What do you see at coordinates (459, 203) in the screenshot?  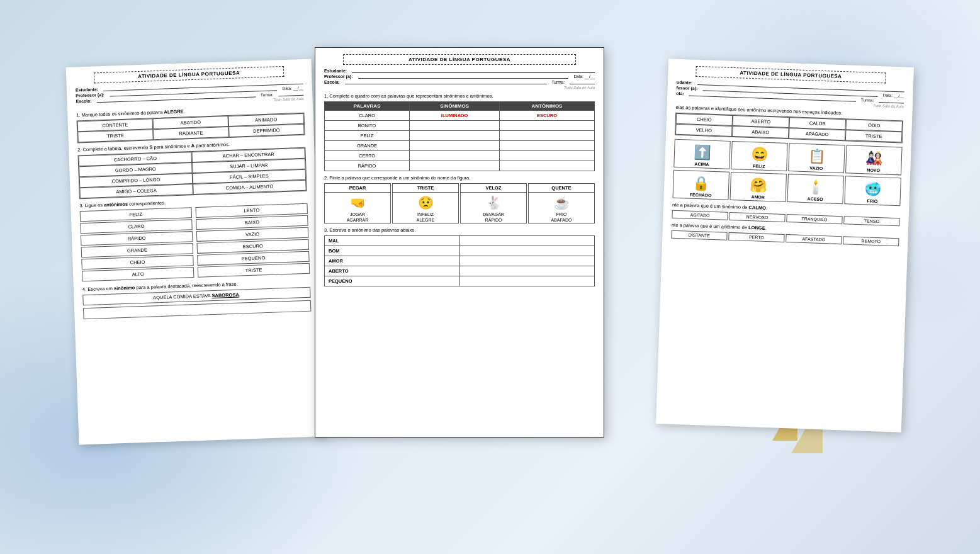 I see `center-q2-grid: PEGAR 🤜 JOGAR AGARRAR TRISTE 😟 INFELIZ A…` at bounding box center [459, 203].